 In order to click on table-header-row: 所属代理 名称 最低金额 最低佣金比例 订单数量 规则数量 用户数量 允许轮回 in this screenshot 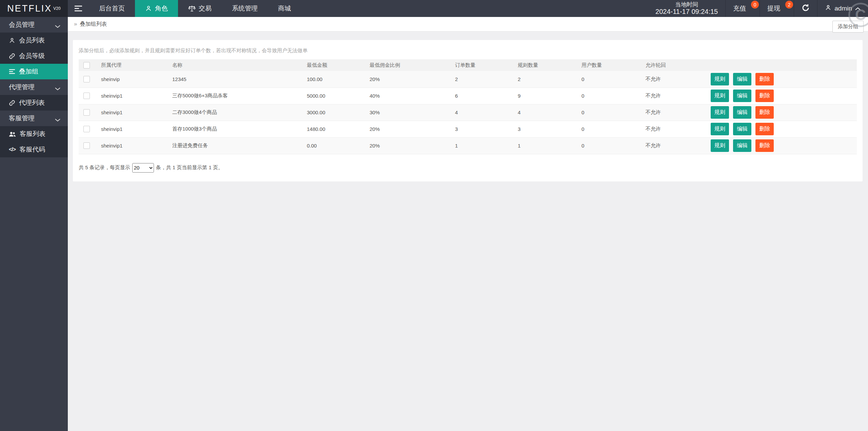, I will do `click(468, 65)`.